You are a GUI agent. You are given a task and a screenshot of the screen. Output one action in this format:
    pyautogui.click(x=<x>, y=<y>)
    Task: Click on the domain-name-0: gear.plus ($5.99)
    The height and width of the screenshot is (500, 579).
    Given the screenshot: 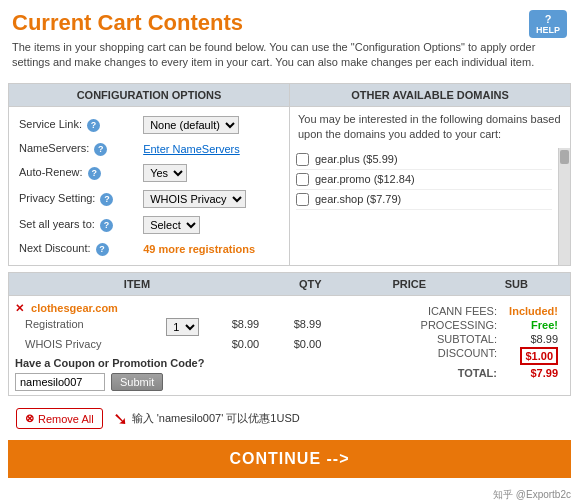 What is the action you would take?
    pyautogui.click(x=356, y=159)
    